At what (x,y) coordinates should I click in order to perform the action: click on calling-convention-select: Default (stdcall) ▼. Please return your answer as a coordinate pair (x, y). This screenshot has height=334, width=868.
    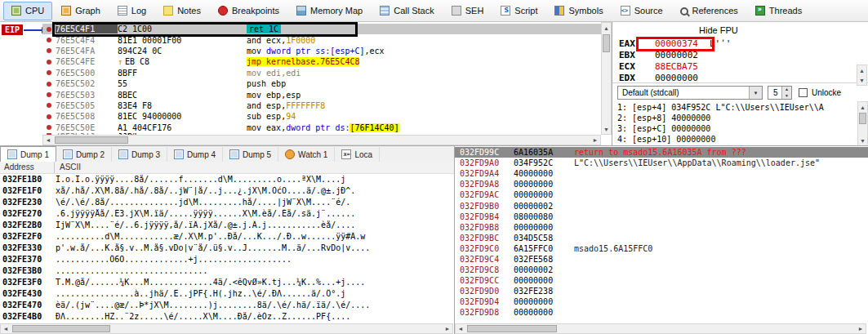
    Looking at the image, I should click on (690, 93).